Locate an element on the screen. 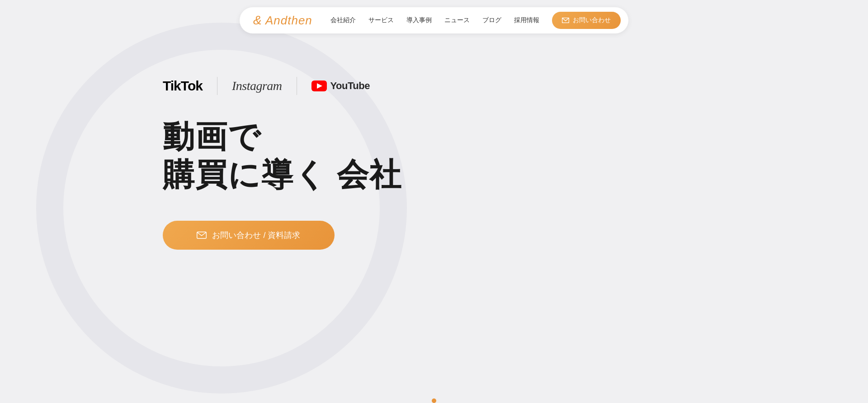 This screenshot has width=868, height=403. youtube-logo: YouTube is located at coordinates (341, 86).